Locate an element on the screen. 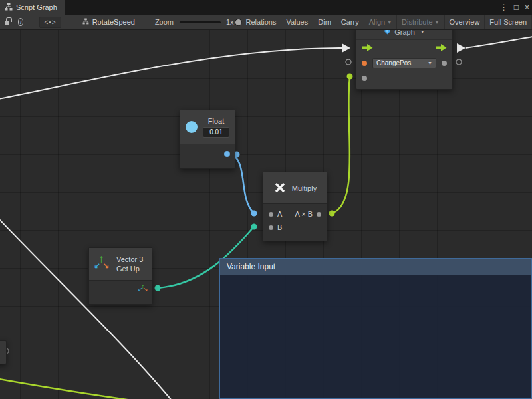  dropdown-value: ChangePos is located at coordinates (394, 63).